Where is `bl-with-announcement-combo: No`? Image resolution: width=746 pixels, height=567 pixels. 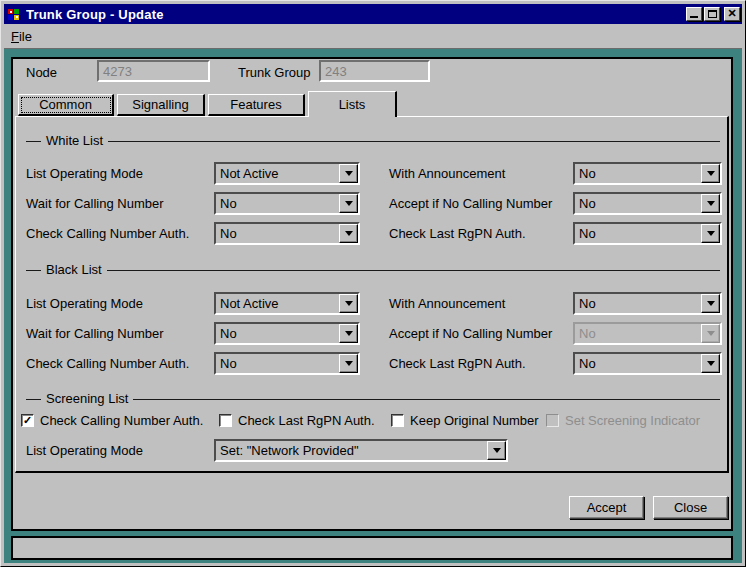 bl-with-announcement-combo: No is located at coordinates (648, 304).